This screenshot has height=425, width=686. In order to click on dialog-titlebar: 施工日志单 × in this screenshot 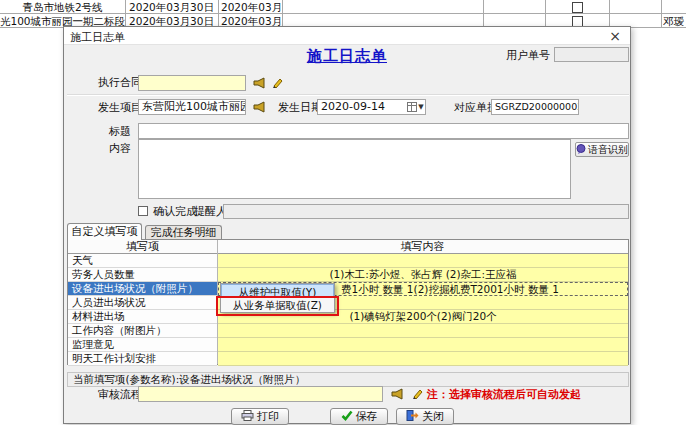, I will do `click(347, 36)`.